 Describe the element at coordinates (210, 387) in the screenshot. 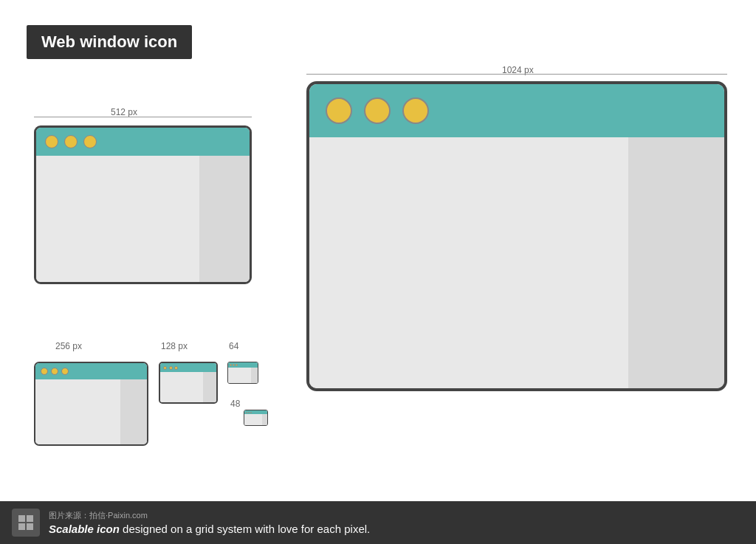

I see `sidebar-tiny` at that location.